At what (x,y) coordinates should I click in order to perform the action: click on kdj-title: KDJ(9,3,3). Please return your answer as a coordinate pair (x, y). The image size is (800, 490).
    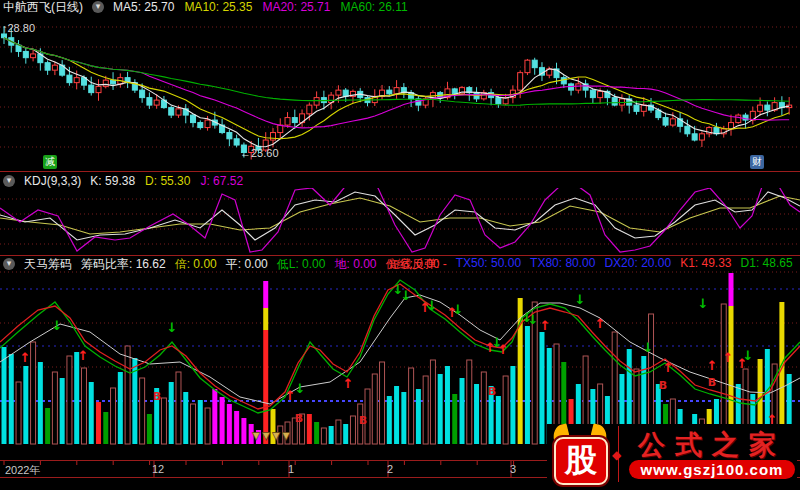
    Looking at the image, I should click on (52, 181).